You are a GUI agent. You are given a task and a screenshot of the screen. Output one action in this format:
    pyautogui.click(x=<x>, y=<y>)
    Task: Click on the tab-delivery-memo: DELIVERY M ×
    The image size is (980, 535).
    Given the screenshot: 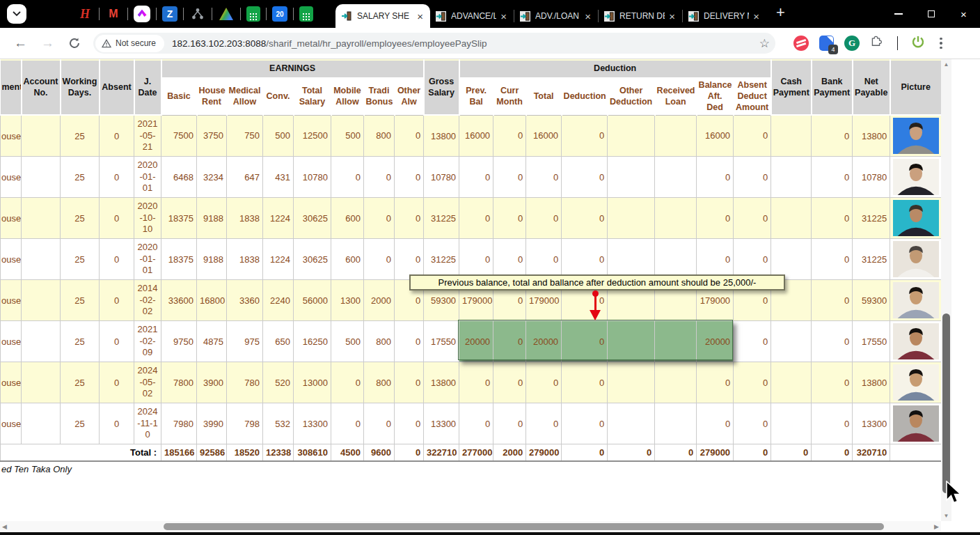 What is the action you would take?
    pyautogui.click(x=725, y=16)
    